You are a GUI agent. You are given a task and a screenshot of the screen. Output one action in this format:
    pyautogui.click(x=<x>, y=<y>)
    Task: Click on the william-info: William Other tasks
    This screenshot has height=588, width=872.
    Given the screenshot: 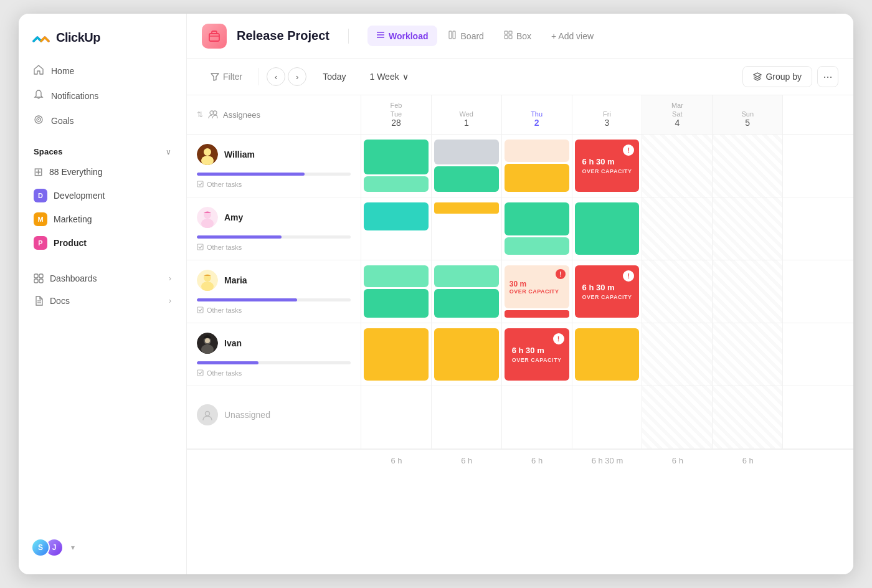 What is the action you would take?
    pyautogui.click(x=274, y=166)
    